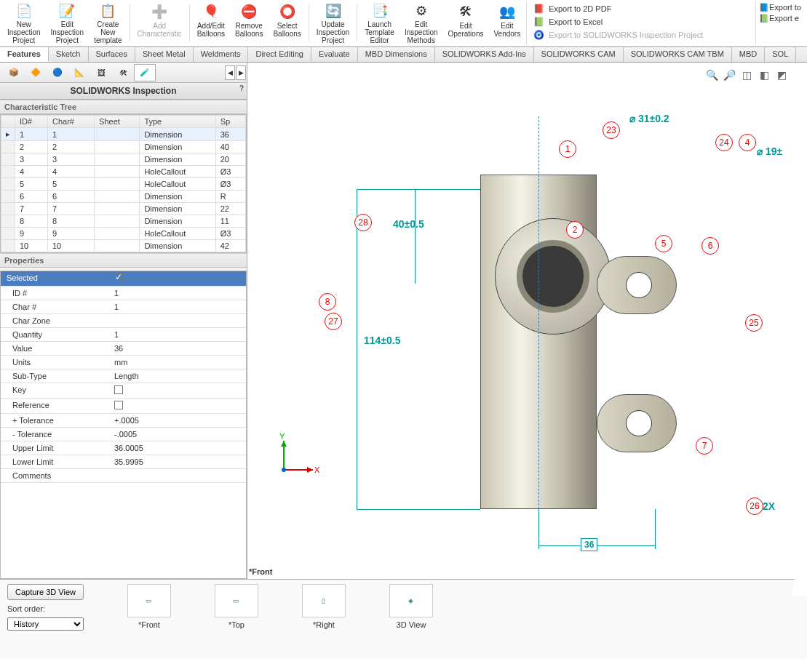 This screenshot has height=672, width=807. Describe the element at coordinates (640, 22) in the screenshot. I see `export-excel: 📗Export to Excel` at that location.